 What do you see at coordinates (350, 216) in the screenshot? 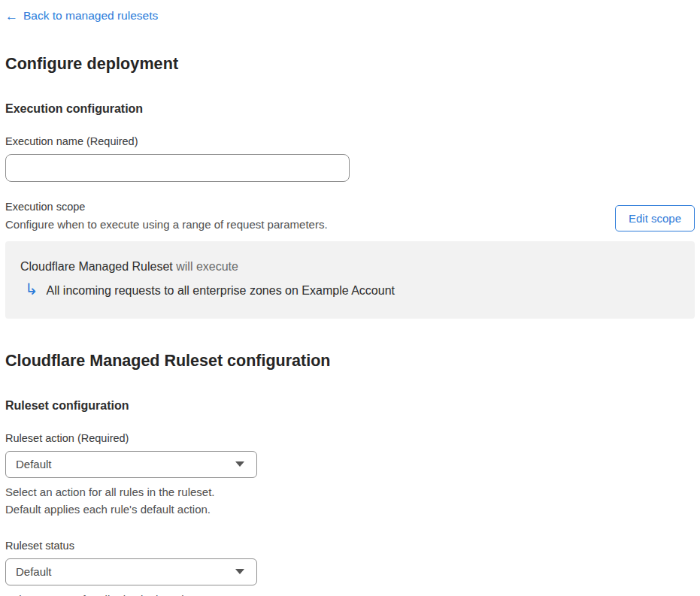
I see `execution-scope-row: Execution scope Configure when to execut…` at bounding box center [350, 216].